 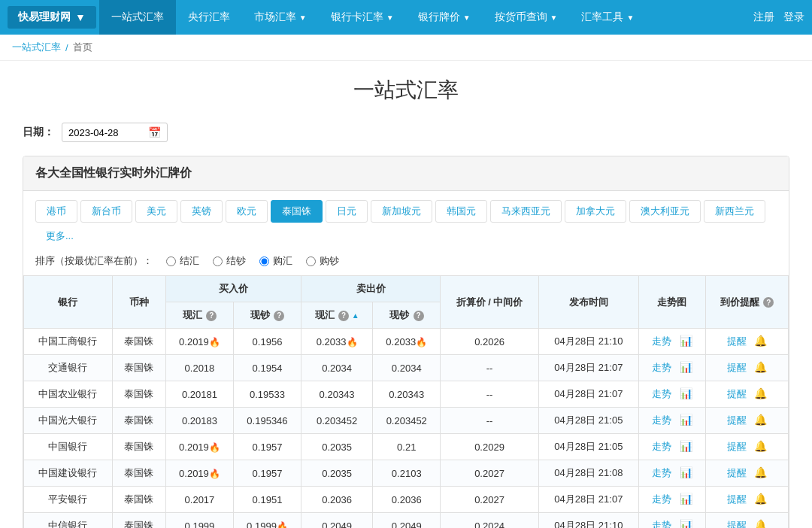 I want to click on gongju-arrow-icon: ▼, so click(x=630, y=18).